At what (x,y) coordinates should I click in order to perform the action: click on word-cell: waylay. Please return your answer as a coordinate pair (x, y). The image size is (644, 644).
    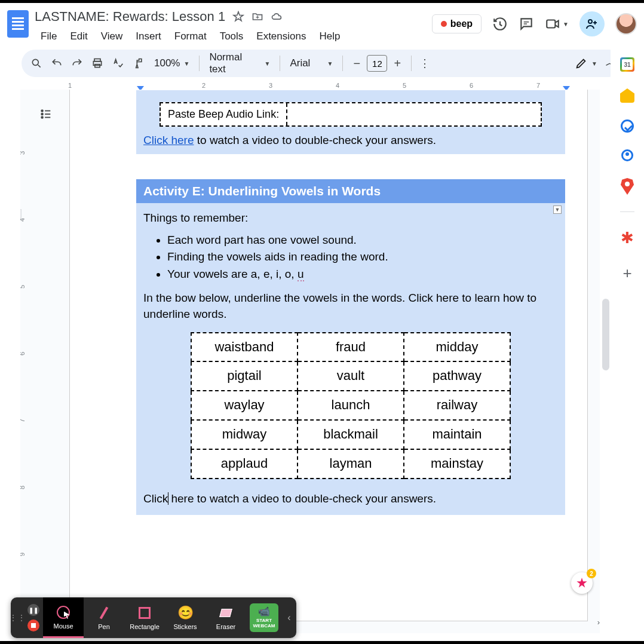
    Looking at the image, I should click on (244, 405).